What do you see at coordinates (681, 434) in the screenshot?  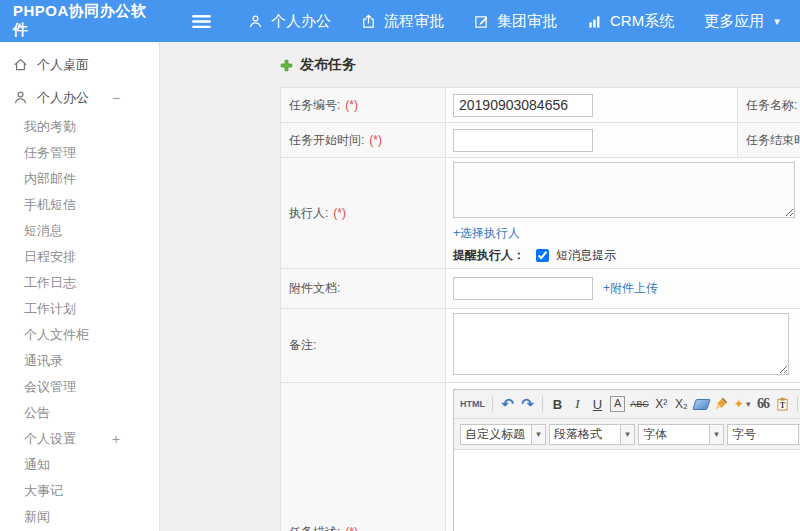 I see `editor-dropdown: 字体 ▾` at bounding box center [681, 434].